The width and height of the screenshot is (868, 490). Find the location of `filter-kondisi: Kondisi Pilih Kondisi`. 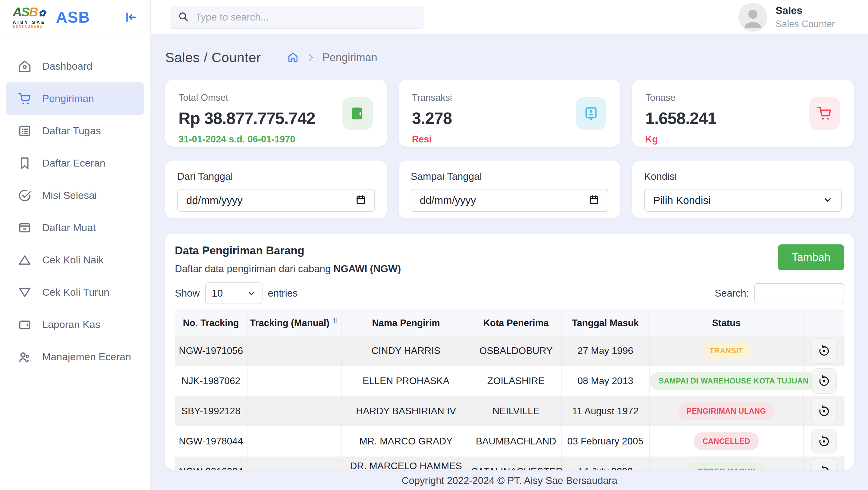

filter-kondisi: Kondisi Pilih Kondisi is located at coordinates (743, 190).